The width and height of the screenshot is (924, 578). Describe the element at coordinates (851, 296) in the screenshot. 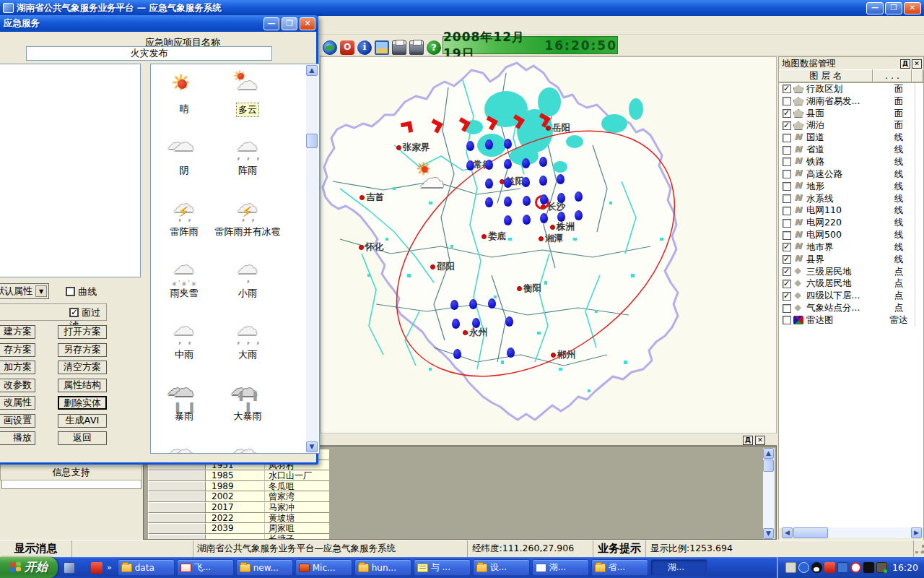

I see `layer-row: 四级以下居... 点` at that location.